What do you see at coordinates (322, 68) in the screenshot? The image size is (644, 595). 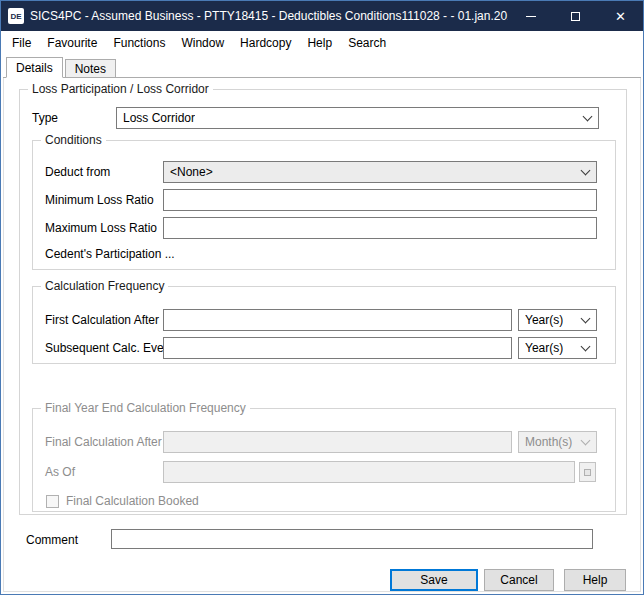 I see `tabstrip: Details Notes` at bounding box center [322, 68].